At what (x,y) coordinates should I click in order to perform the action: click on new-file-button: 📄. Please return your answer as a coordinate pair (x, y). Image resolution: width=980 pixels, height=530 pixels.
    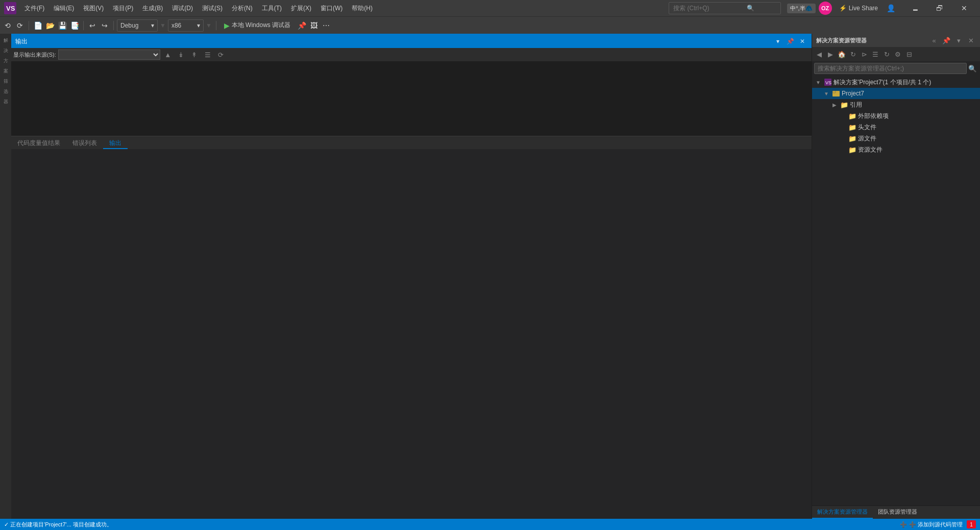
    Looking at the image, I should click on (38, 26).